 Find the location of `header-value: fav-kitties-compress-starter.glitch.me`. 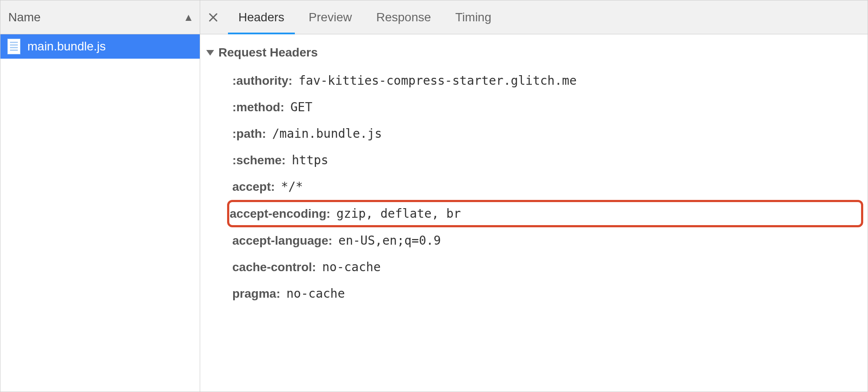

header-value: fav-kitties-compress-starter.glitch.me is located at coordinates (438, 81).